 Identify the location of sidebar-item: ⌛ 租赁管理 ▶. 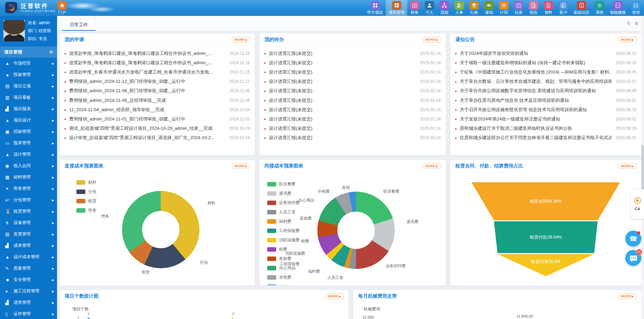
(28, 211).